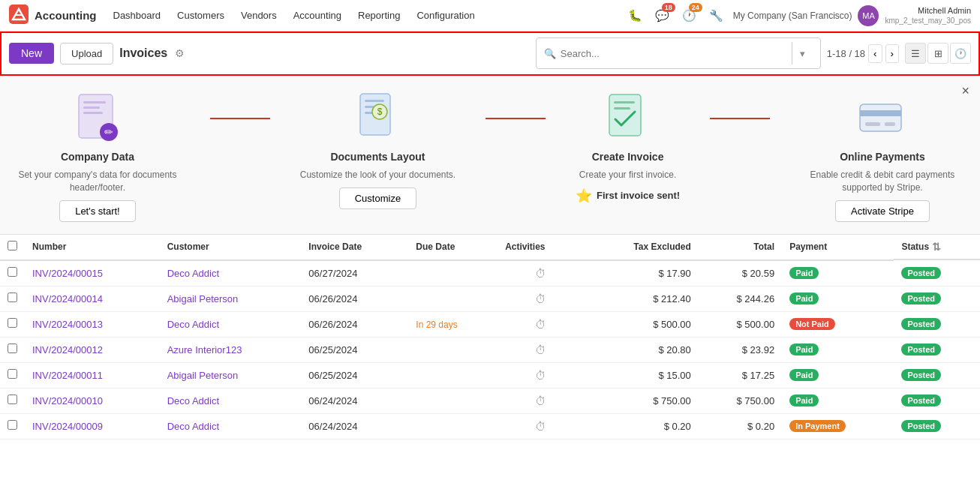 The height and width of the screenshot is (495, 980). What do you see at coordinates (446, 15) in the screenshot?
I see `nav-item-configuration: Configuration` at bounding box center [446, 15].